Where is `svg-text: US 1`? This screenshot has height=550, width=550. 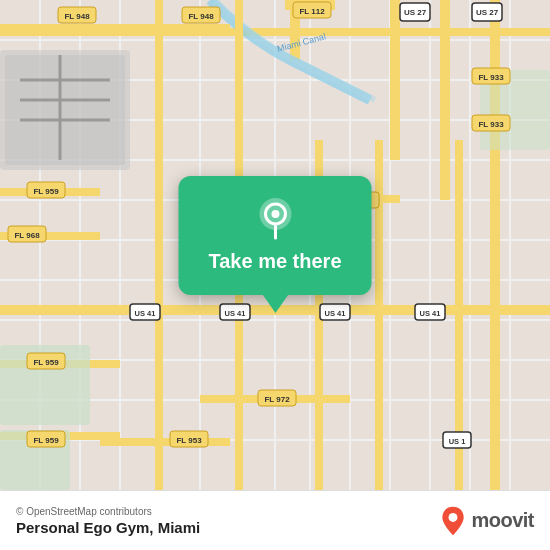
svg-text: US 1 is located at coordinates (458, 442).